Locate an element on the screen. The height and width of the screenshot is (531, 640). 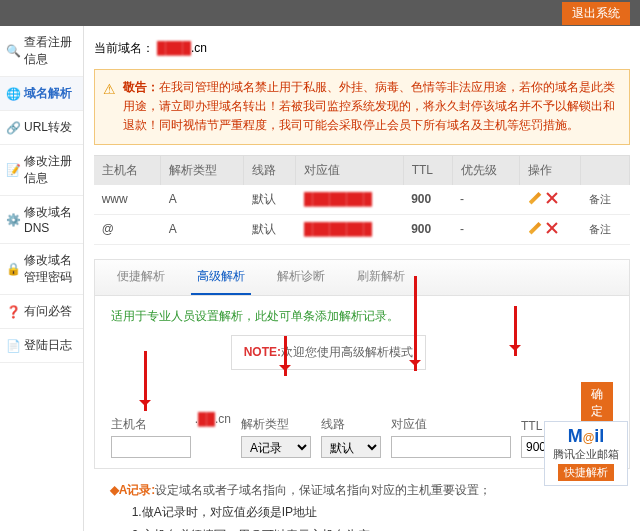
gear-icon: ⚙️ is located at coordinates (13, 220).